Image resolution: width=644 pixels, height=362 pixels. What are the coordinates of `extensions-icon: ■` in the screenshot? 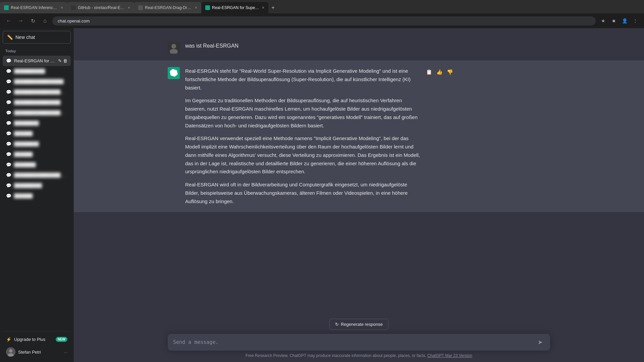 It's located at (614, 21).